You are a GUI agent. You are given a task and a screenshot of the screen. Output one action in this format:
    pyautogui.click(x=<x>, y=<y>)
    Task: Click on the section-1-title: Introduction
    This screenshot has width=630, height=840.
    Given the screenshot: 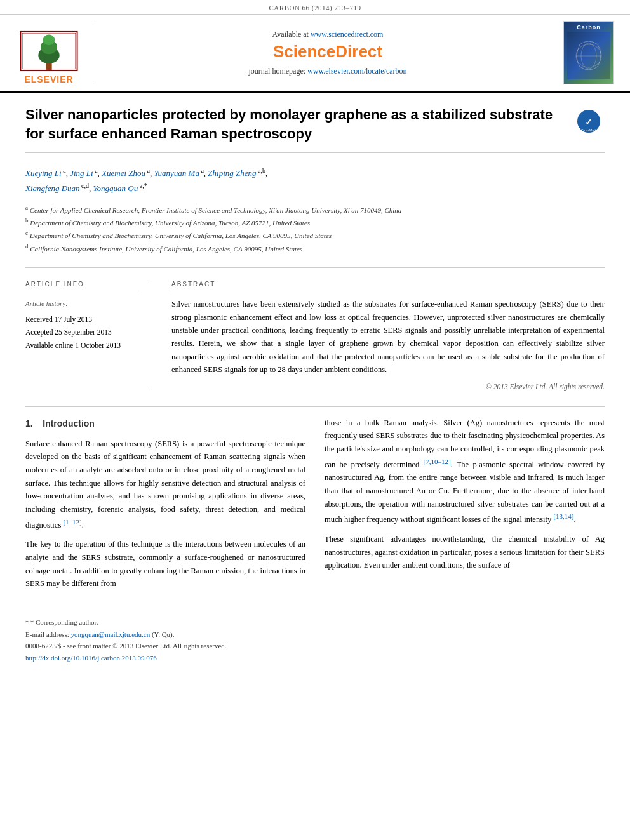 What is the action you would take?
    pyautogui.click(x=69, y=423)
    